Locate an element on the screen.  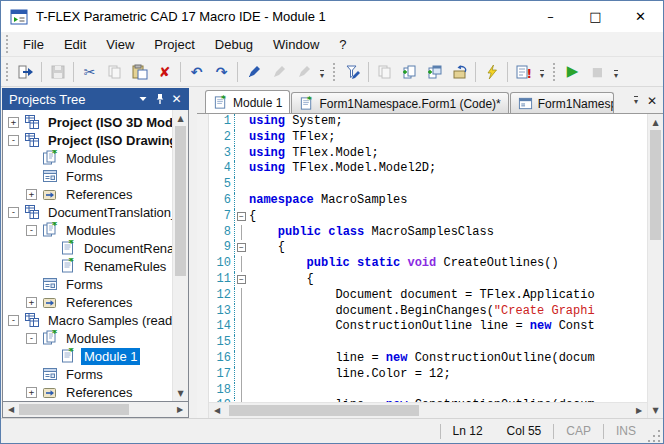
code-line: 13 document.BeginChanges("Create Graphi is located at coordinates (428, 312).